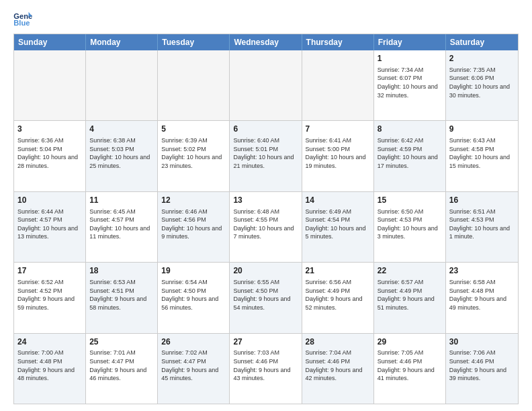  I want to click on header-day-monday: Monday, so click(122, 42).